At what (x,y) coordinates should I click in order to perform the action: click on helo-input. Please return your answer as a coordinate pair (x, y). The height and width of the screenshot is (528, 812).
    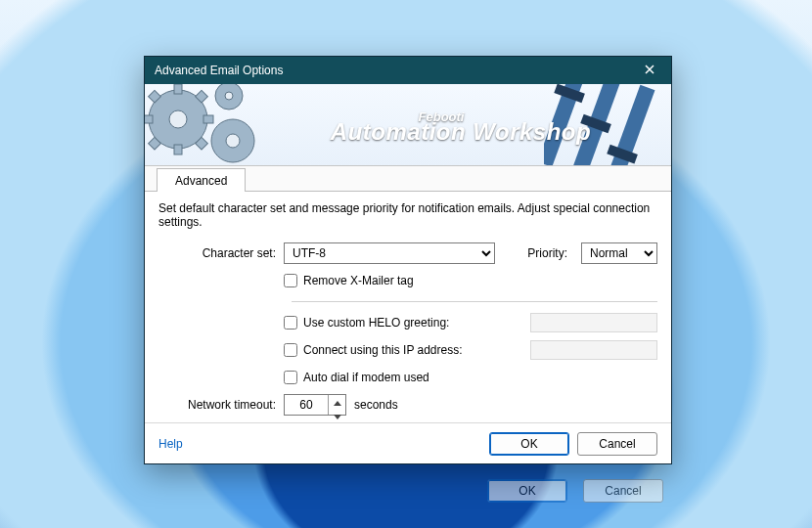
    Looking at the image, I should click on (291, 323).